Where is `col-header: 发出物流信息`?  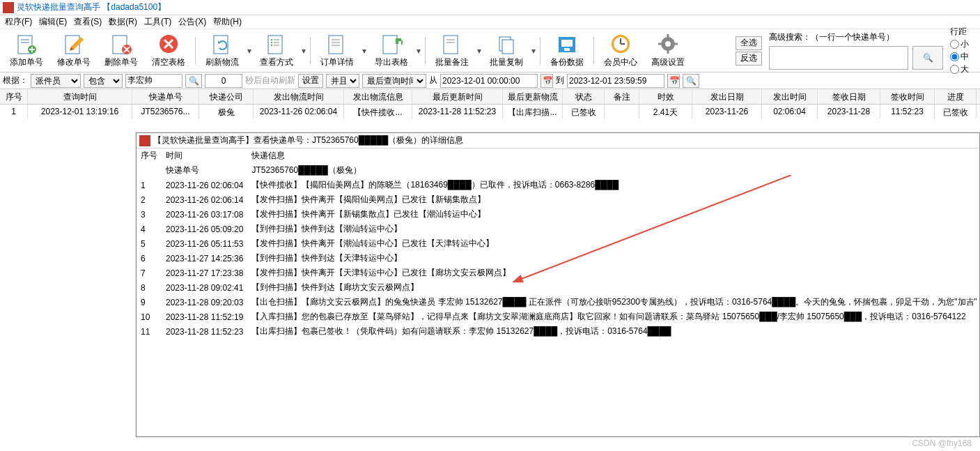
col-header: 发出物流信息 is located at coordinates (378, 96).